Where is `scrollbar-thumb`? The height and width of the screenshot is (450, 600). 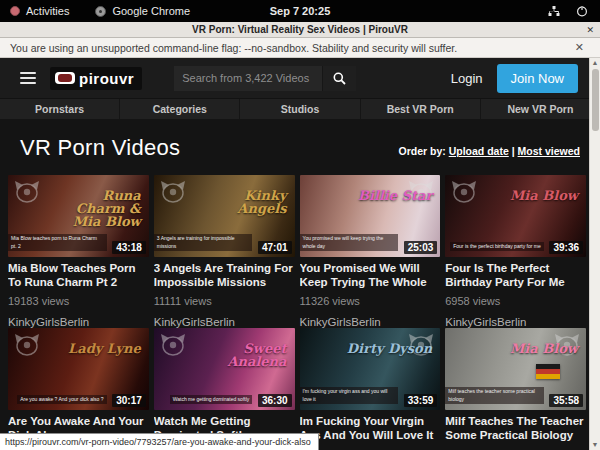 scrollbar-thumb is located at coordinates (596, 100).